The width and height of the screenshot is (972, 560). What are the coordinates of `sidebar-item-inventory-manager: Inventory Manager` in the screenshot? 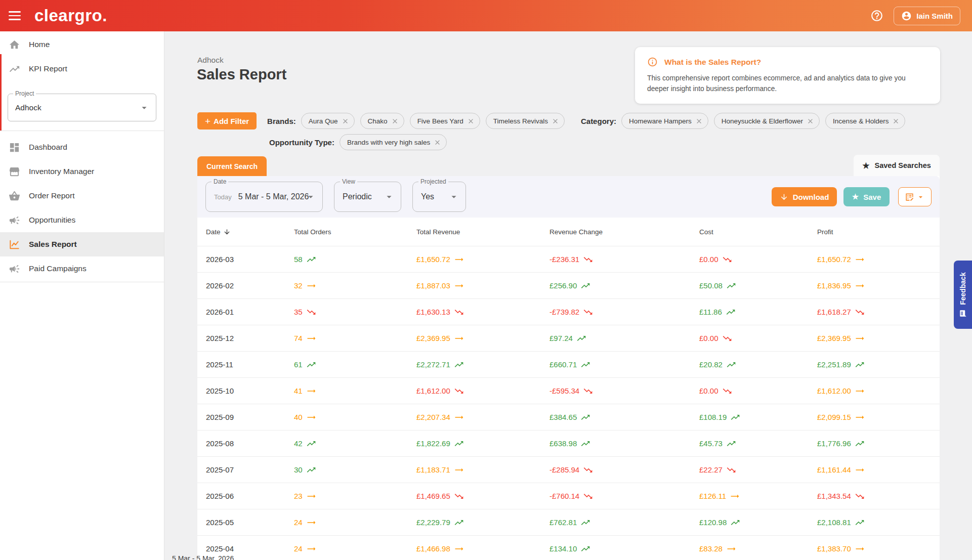 It's located at (82, 171).